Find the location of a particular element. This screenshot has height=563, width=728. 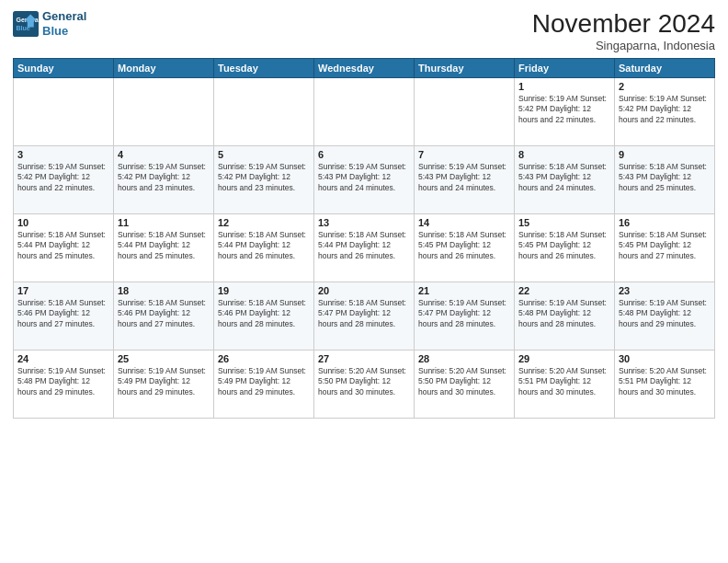

table-row: 18Sunrise: 5:18 AM Sunset: 5:46 PM Dayli… is located at coordinates (164, 316).